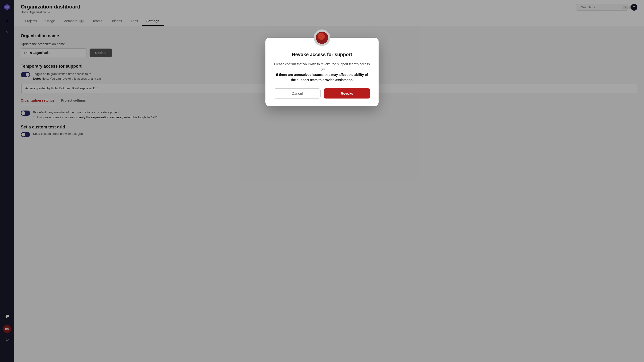 This screenshot has width=644, height=362. I want to click on modal-avatar-inner, so click(322, 38).